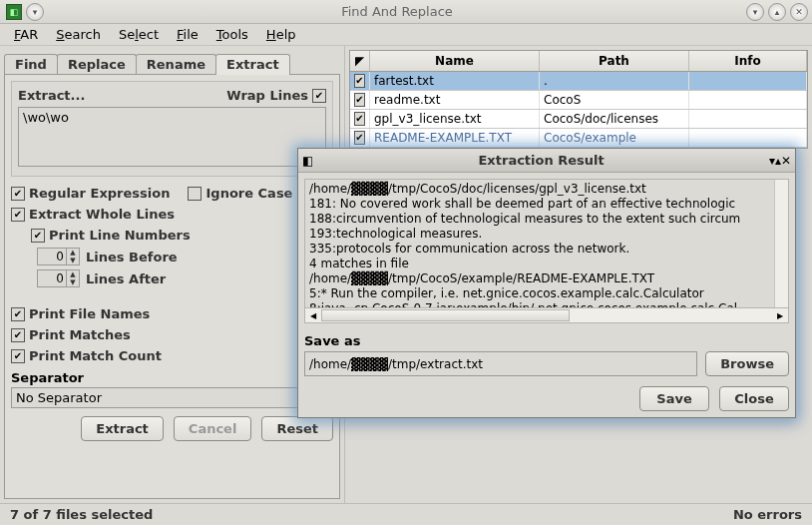 This screenshot has height=525, width=812. I want to click on cell-name: readme.txt, so click(455, 100).